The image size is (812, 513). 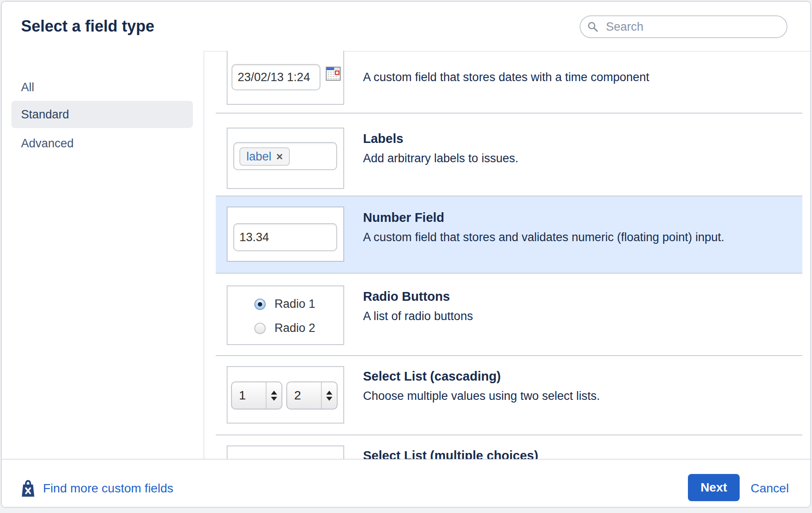 What do you see at coordinates (406, 27) in the screenshot?
I see `dialog-header: Select a field type` at bounding box center [406, 27].